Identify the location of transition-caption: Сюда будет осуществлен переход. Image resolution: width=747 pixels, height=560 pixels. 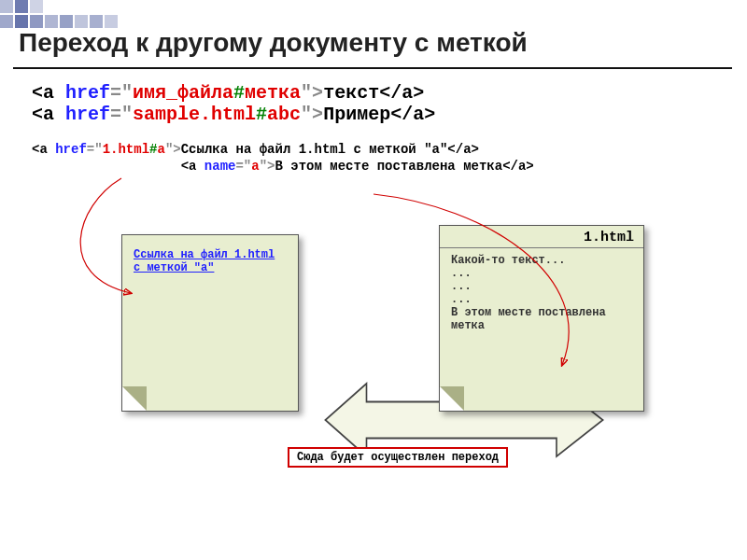
(398, 457).